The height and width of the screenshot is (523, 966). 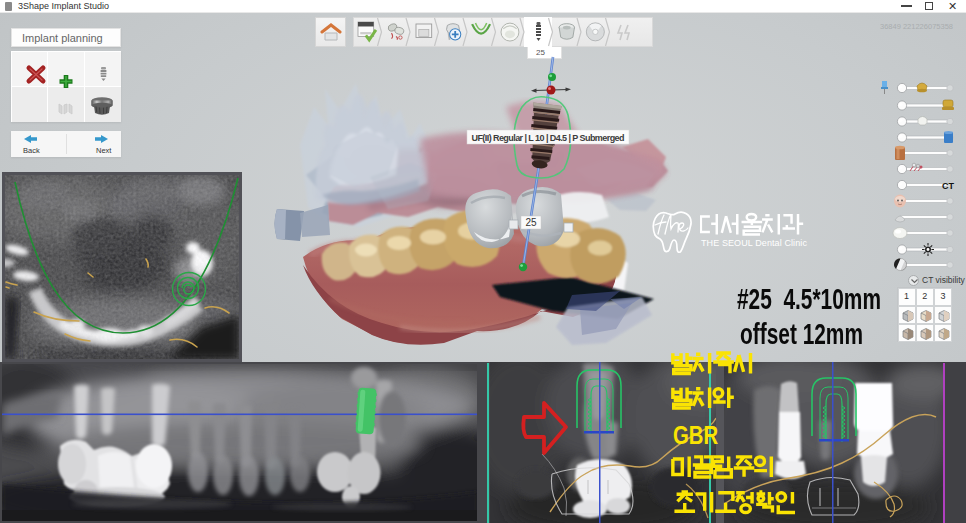 I want to click on svg-text: GBR, so click(x=696, y=436).